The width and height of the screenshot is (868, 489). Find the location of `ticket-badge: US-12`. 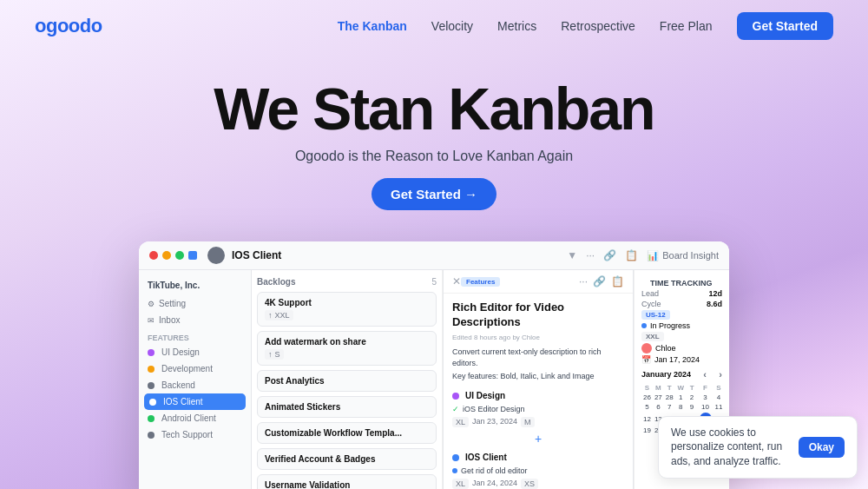

ticket-badge: US-12 is located at coordinates (656, 314).